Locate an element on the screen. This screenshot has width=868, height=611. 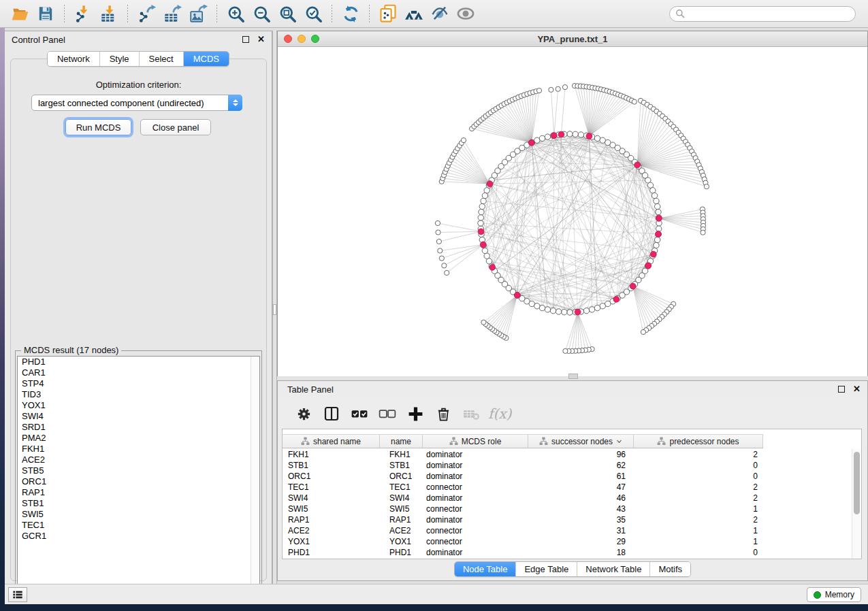
table-row: STB1STB1dominator620 is located at coordinates (567, 465).